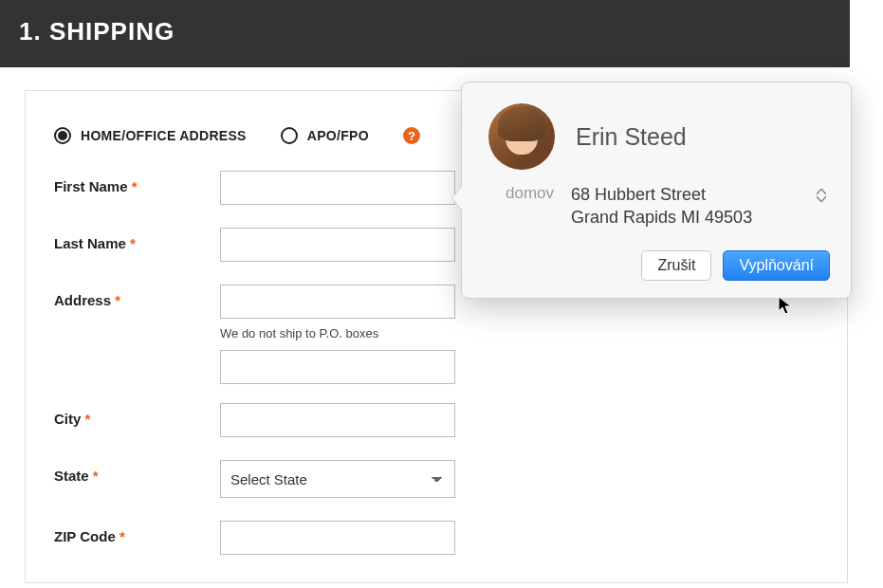 The width and height of the screenshot is (883, 588). I want to click on field-label: First Name *, so click(137, 182).